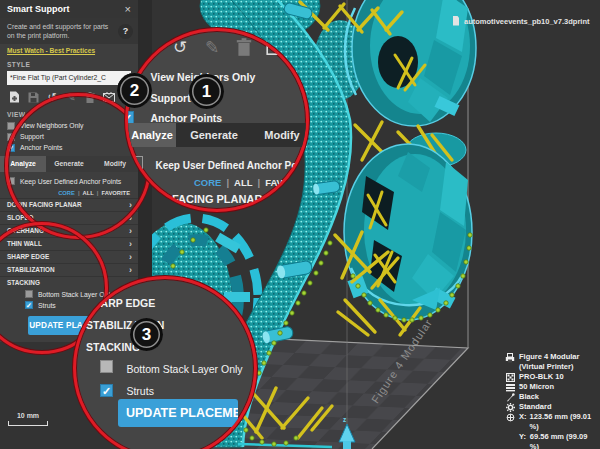 The image size is (600, 449). What do you see at coordinates (551, 400) in the screenshot?
I see `printer-info-block: Figure 4 Modular (Virtual Printer) PRO-B…` at bounding box center [551, 400].